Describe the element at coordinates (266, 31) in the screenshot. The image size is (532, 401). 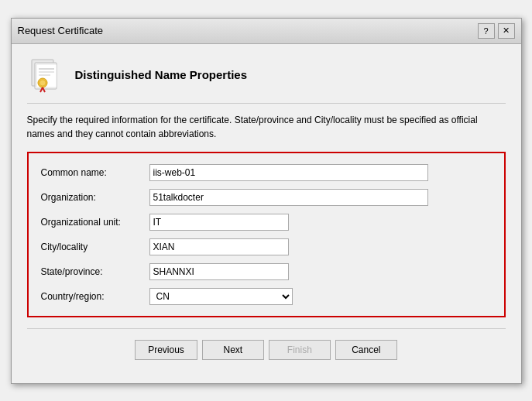
I see `title-bar: Request Certificate ? ✕` at that location.